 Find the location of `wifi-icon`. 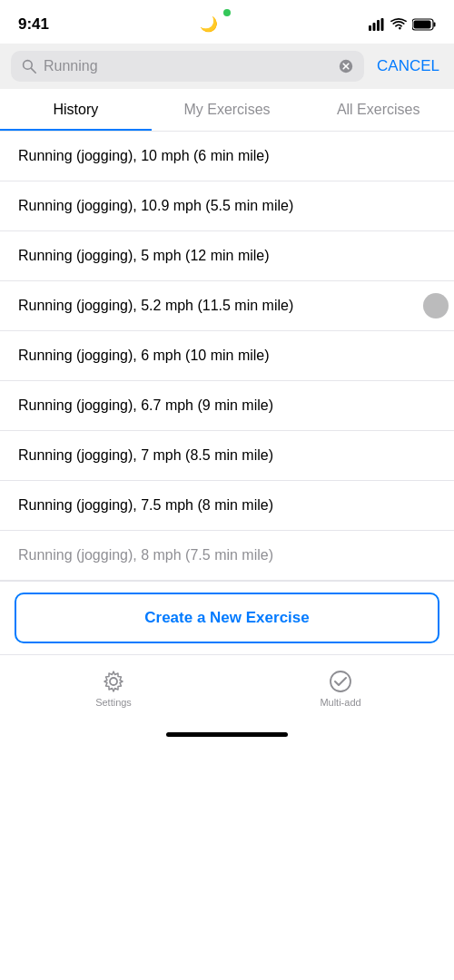

wifi-icon is located at coordinates (399, 24).